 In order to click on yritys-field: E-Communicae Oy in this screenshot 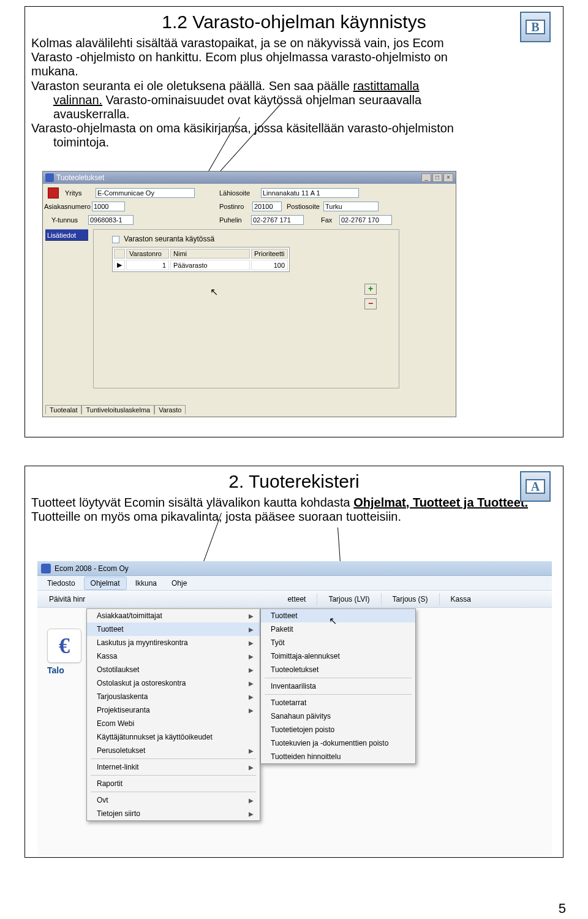, I will do `click(145, 193)`.